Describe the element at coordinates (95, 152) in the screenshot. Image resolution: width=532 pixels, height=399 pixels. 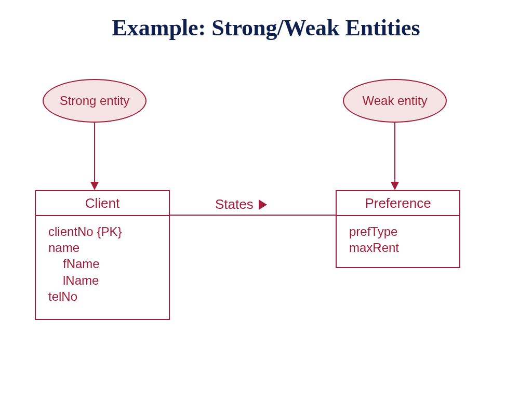
I see `arrow-line-strong` at that location.